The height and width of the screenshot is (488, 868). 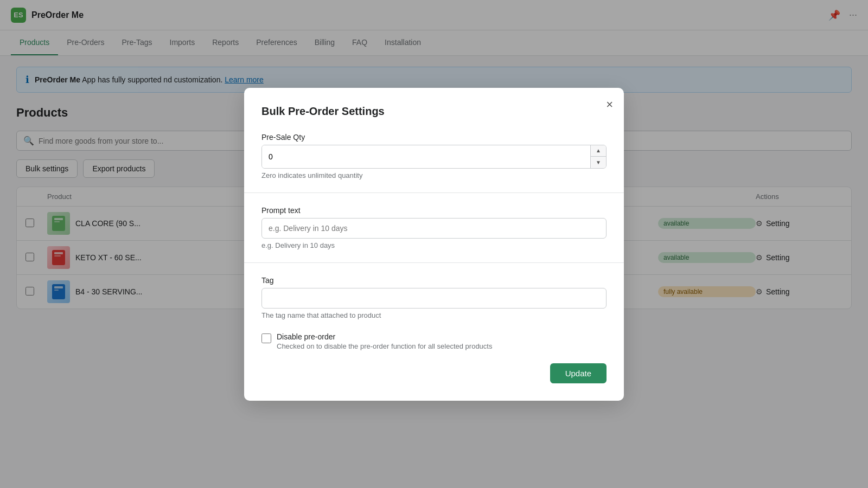 I want to click on update-button: Update, so click(x=578, y=373).